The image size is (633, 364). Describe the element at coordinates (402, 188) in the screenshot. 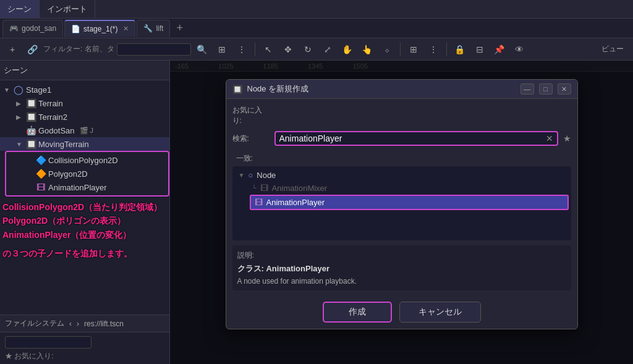

I see `node-tree-item-mixer: └ 🎞 AnimationMixer` at that location.